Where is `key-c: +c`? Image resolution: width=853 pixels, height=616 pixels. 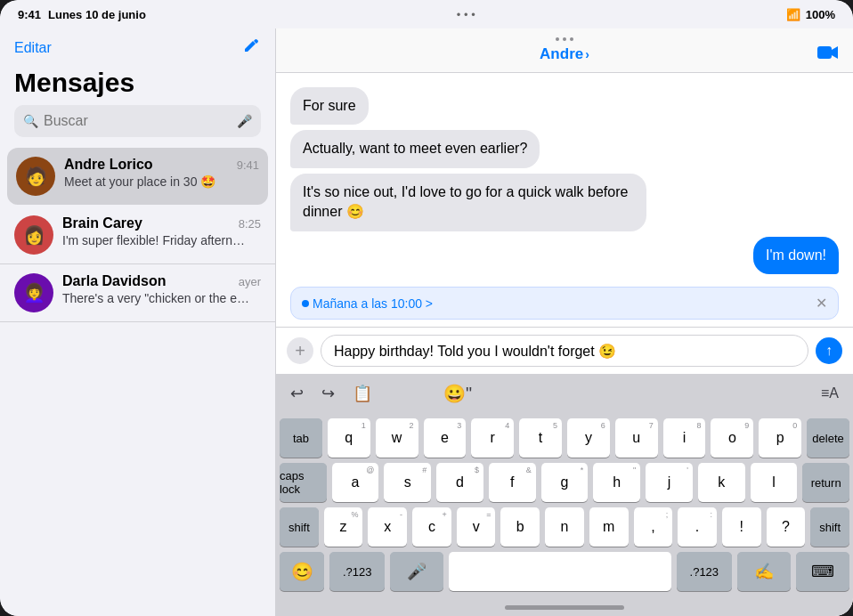 key-c: +c is located at coordinates (432, 527).